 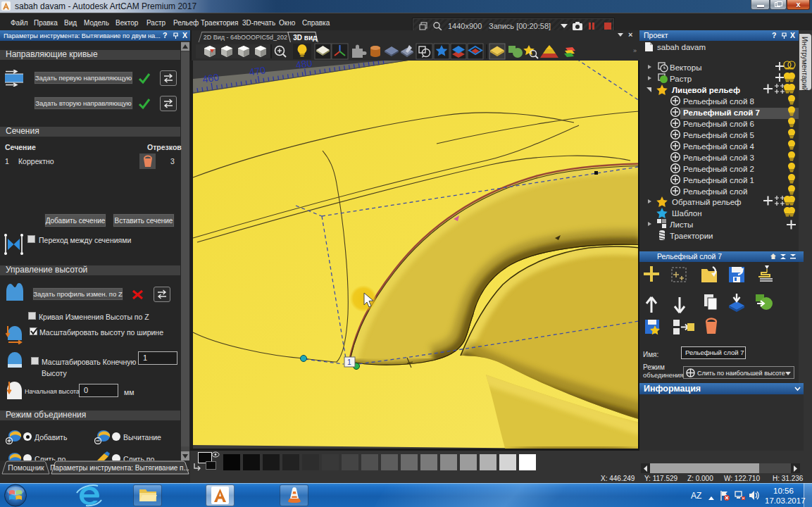 What do you see at coordinates (718, 135) in the screenshot?
I see `svg-text: Рельефный слой 5` at bounding box center [718, 135].